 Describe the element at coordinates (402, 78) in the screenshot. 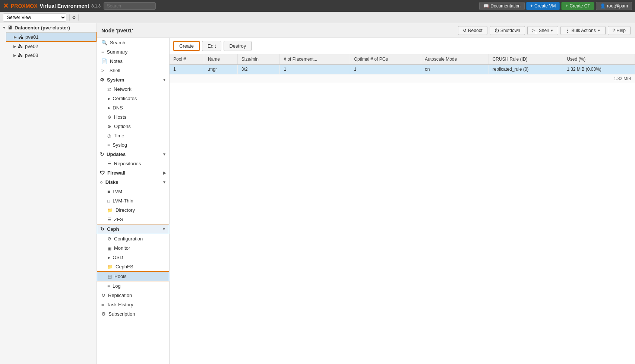

I see `table-summary: 1.32 MiB` at that location.